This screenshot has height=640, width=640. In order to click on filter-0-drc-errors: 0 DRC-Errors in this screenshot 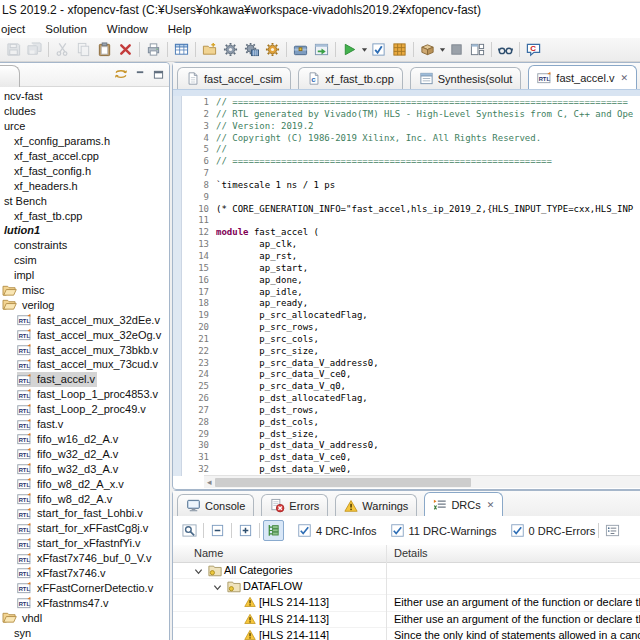, I will do `click(554, 530)`.